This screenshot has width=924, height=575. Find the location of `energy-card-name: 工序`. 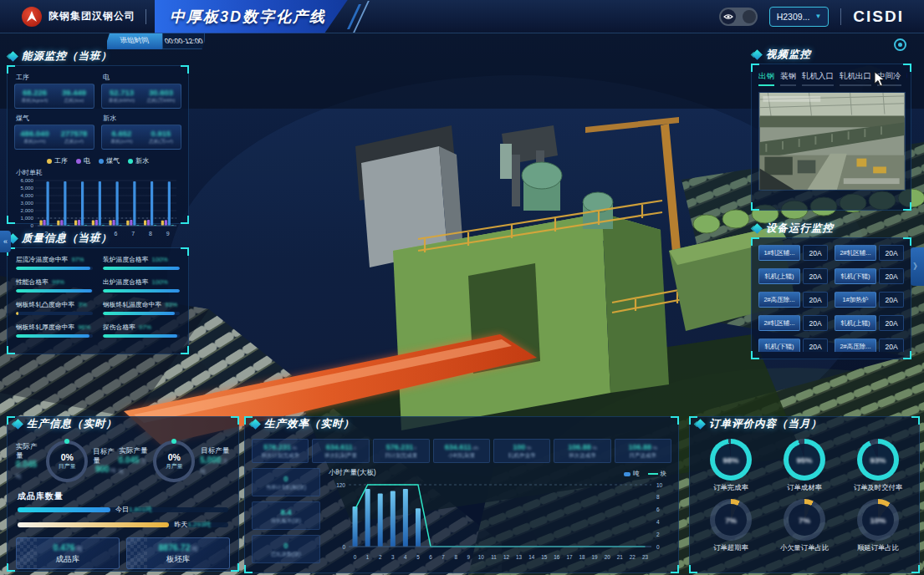

energy-card-name: 工序 is located at coordinates (55, 77).